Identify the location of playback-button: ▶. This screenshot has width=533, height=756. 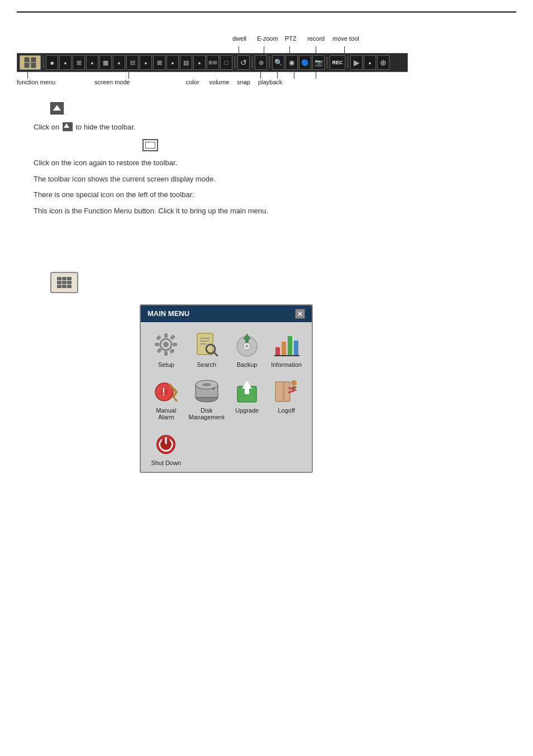
(356, 63).